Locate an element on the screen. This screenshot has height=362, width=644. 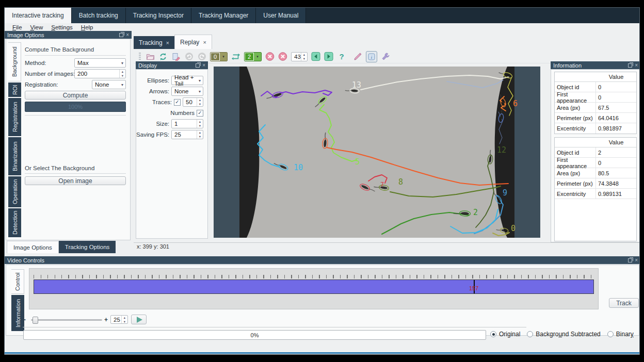
refresh-icon is located at coordinates (163, 57).